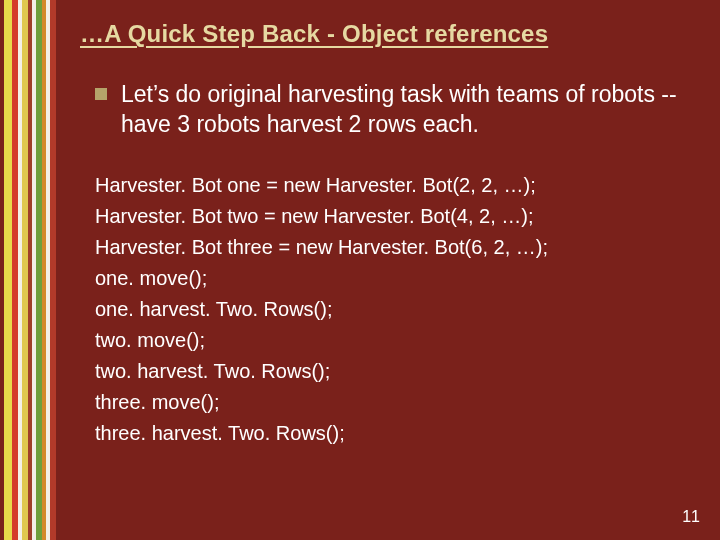 The image size is (720, 540). I want to click on code-line: Harvester. Bot two = new Harvester. Bot(…, so click(390, 216).